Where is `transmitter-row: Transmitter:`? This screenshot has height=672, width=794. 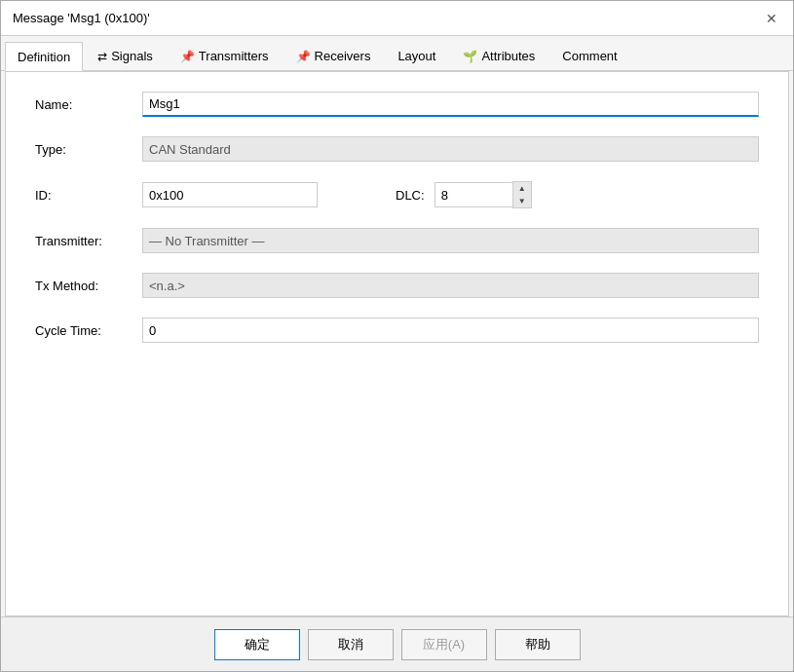 transmitter-row: Transmitter: is located at coordinates (397, 241).